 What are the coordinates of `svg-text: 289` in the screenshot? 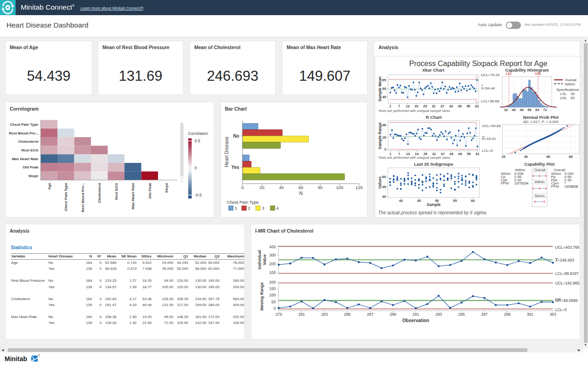 It's located at (393, 314).